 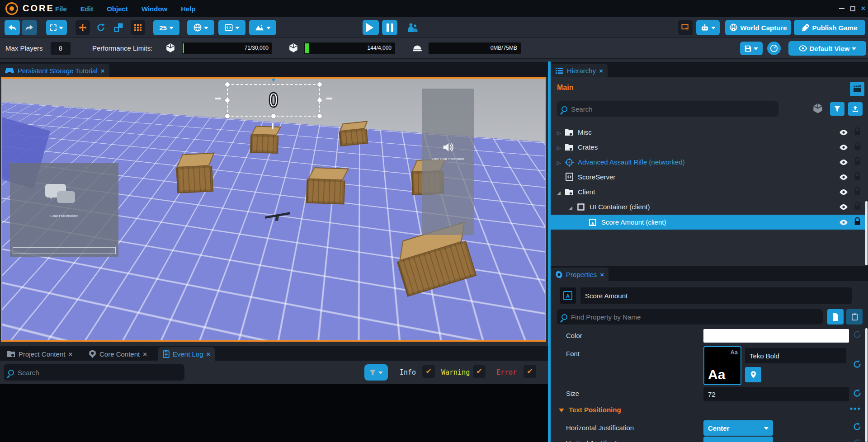 I want to click on menu-object: Object, so click(x=118, y=9).